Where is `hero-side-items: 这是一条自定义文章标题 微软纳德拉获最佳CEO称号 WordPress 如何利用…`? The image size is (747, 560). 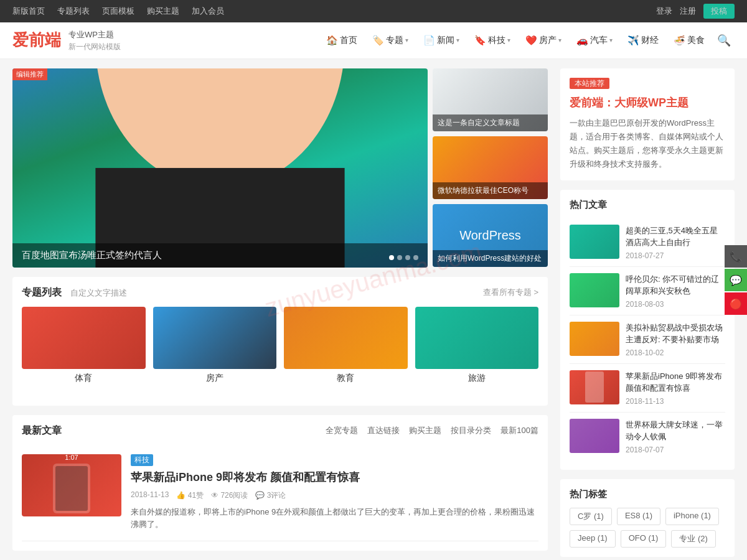
hero-side-items: 这是一条自定义文章标题 微软纳德拉获最佳CEO称号 WordPress 如何利用… is located at coordinates (491, 168).